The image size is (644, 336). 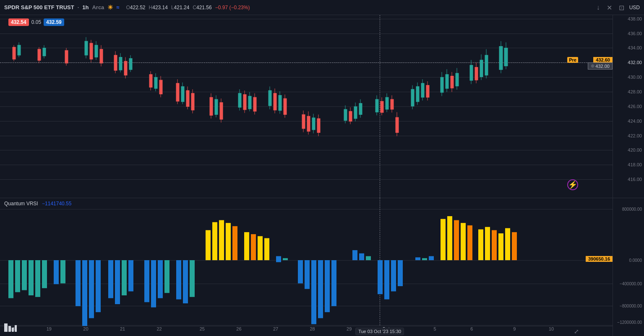 What do you see at coordinates (628, 176) in the screenshot?
I see `price-axis: 438.00 436.00 434.00 432.00 430.00 428.0…` at bounding box center [628, 176].